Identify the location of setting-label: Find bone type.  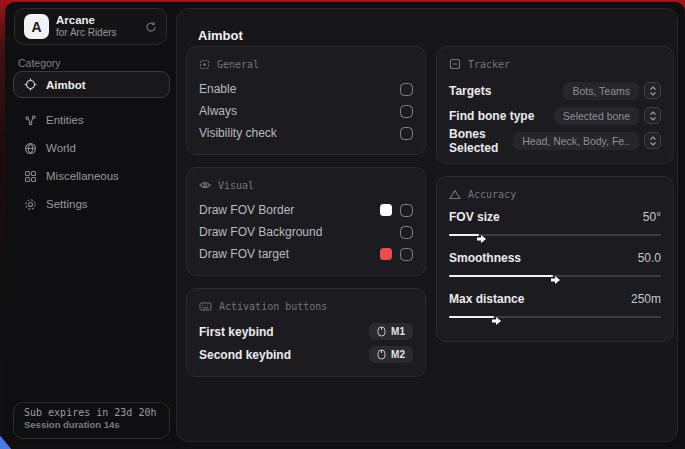
(502, 116).